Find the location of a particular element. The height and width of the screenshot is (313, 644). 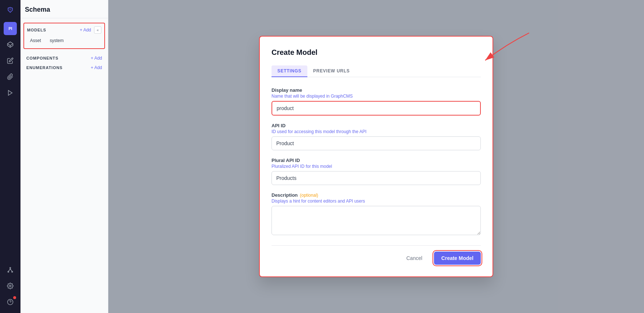

cancel-button: Cancel is located at coordinates (414, 258).